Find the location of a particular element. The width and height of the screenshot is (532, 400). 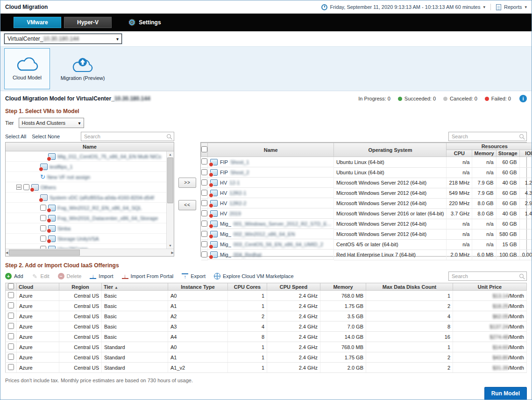

scroll-down-icon: ▼ is located at coordinates (170, 246).